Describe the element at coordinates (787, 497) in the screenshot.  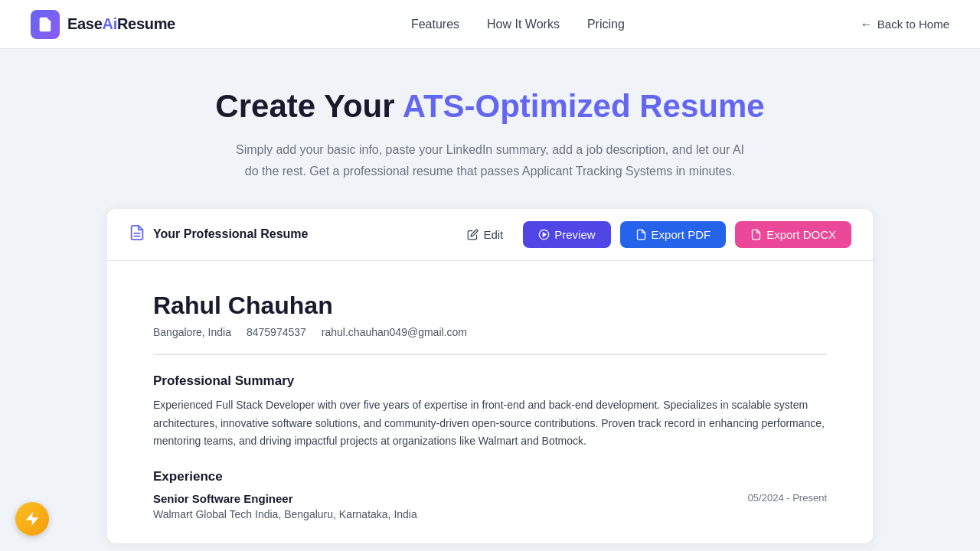
I see `experience-date-range: 05/2024 - Present` at that location.